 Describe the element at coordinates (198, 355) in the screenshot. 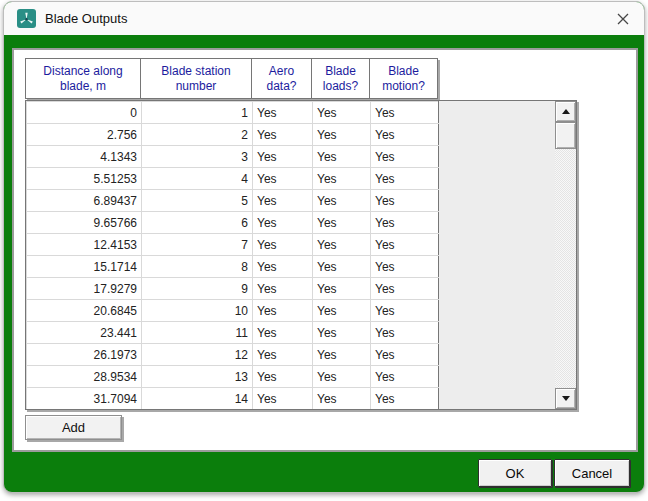

I see `cell-station: 12` at that location.